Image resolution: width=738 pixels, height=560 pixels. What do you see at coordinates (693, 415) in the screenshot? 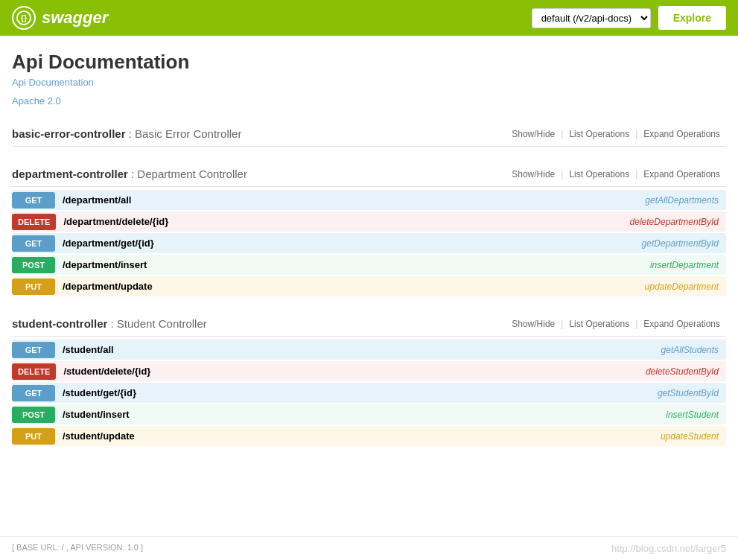
I see `endpoint-operation-name: insertStudent` at bounding box center [693, 415].